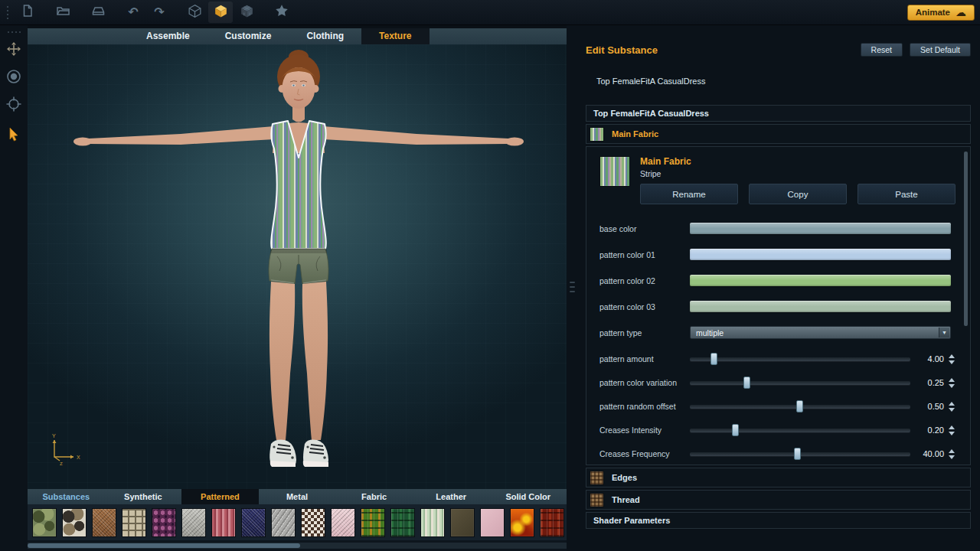  Describe the element at coordinates (799, 161) in the screenshot. I see `substance-title: Main Fabric` at that location.